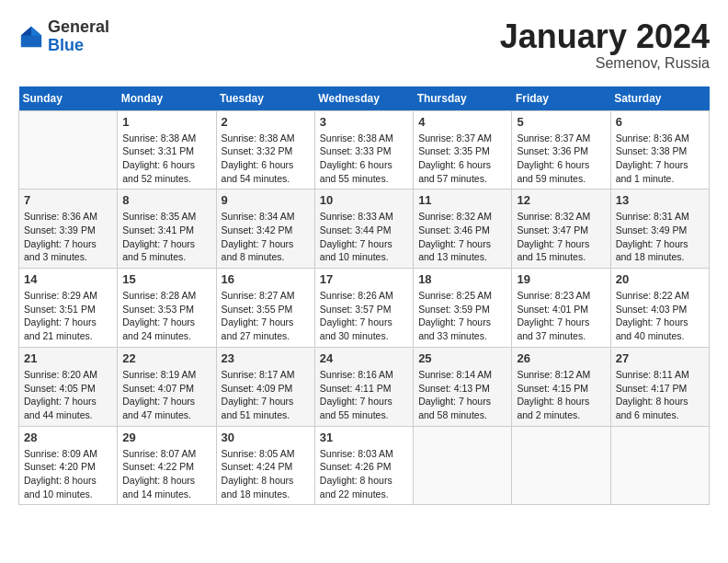  Describe the element at coordinates (462, 316) in the screenshot. I see `day-info: Sunrise: 8:25 AM Sunset: 3:59 PM Dayligh…` at that location.